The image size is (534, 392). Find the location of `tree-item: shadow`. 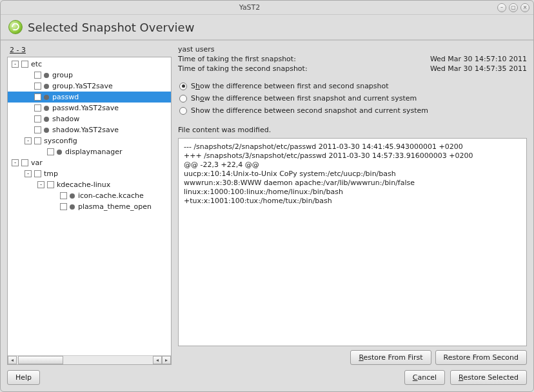

tree-item: shadow is located at coordinates (89, 119).